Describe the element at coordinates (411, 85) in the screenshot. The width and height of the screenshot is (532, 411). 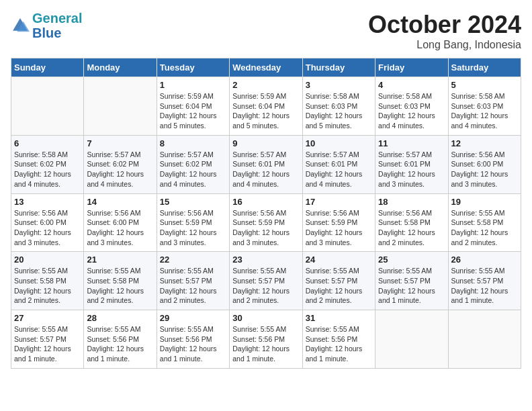
I see `day-number: 4` at that location.